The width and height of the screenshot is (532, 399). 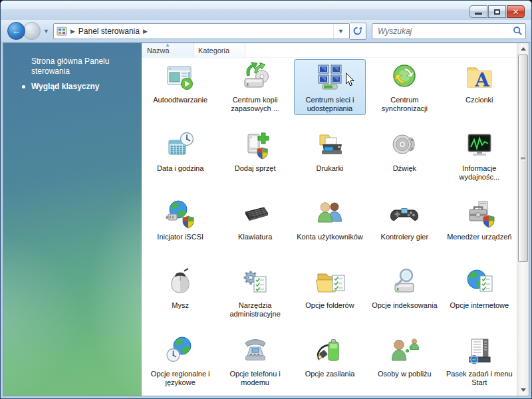 What do you see at coordinates (517, 31) in the screenshot?
I see `search-icon` at bounding box center [517, 31].